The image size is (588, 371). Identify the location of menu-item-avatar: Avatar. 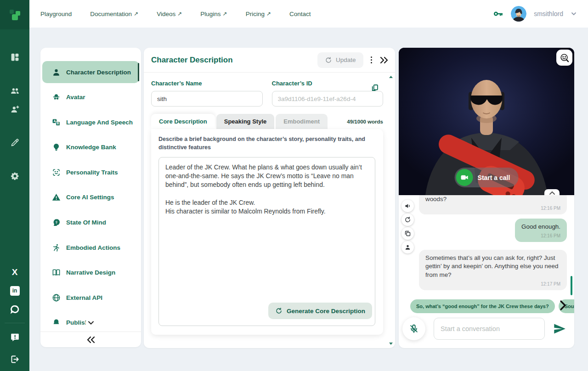
(91, 97).